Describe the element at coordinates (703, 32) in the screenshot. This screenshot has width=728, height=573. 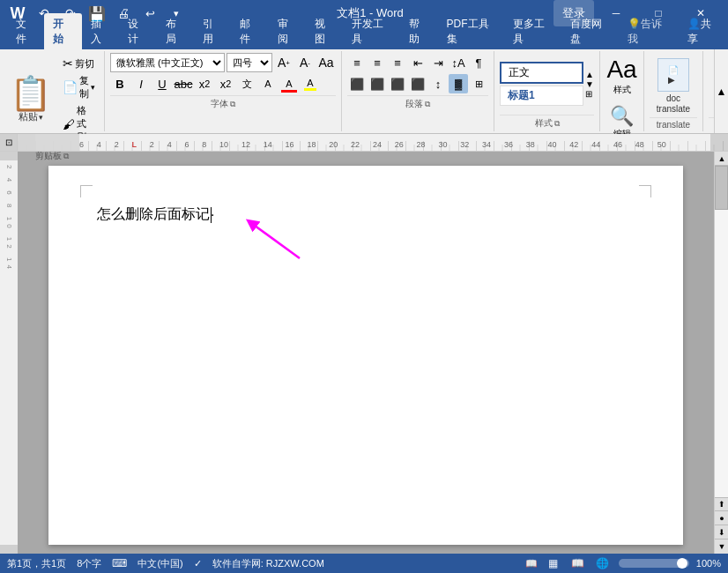
I see `tab-share: 👤共享` at that location.